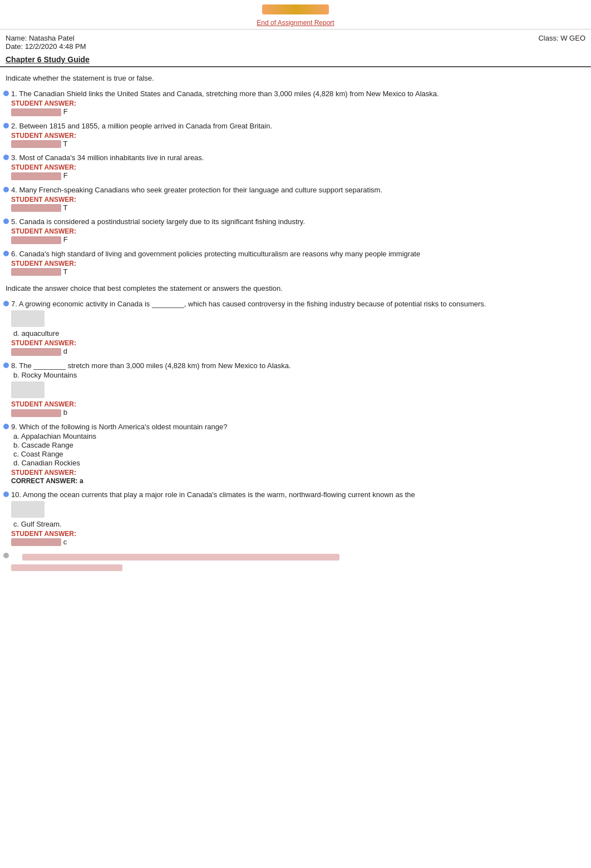  Describe the element at coordinates (298, 200) in the screenshot. I see `student-answer-label-4: STUDENT ANSWER:` at that location.